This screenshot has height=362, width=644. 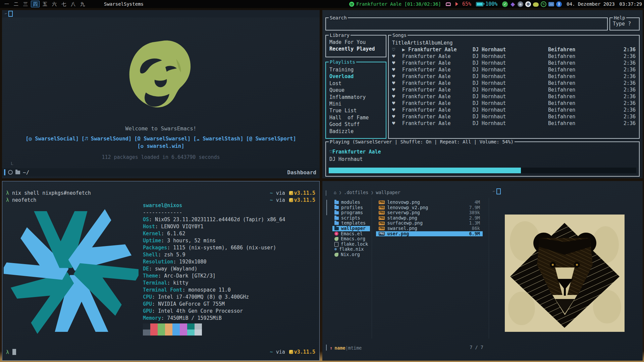 I want to click on directory-item: Nix.org, so click(x=351, y=255).